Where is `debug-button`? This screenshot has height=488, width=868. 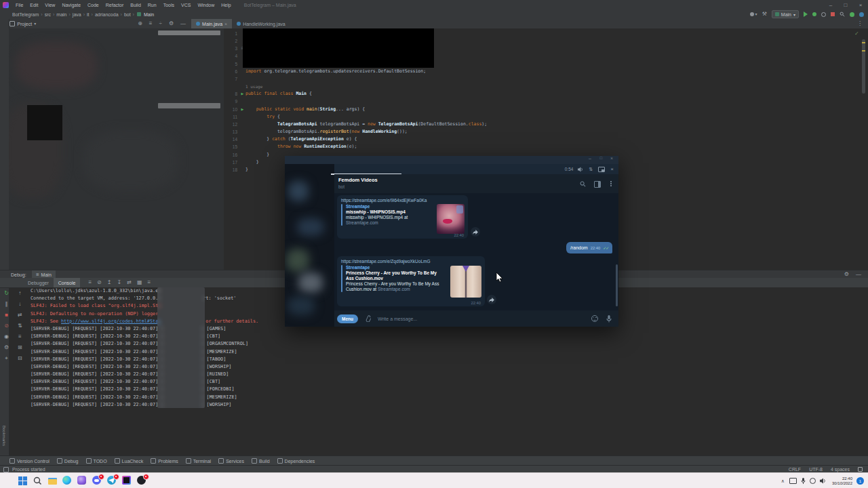
debug-button is located at coordinates (814, 14).